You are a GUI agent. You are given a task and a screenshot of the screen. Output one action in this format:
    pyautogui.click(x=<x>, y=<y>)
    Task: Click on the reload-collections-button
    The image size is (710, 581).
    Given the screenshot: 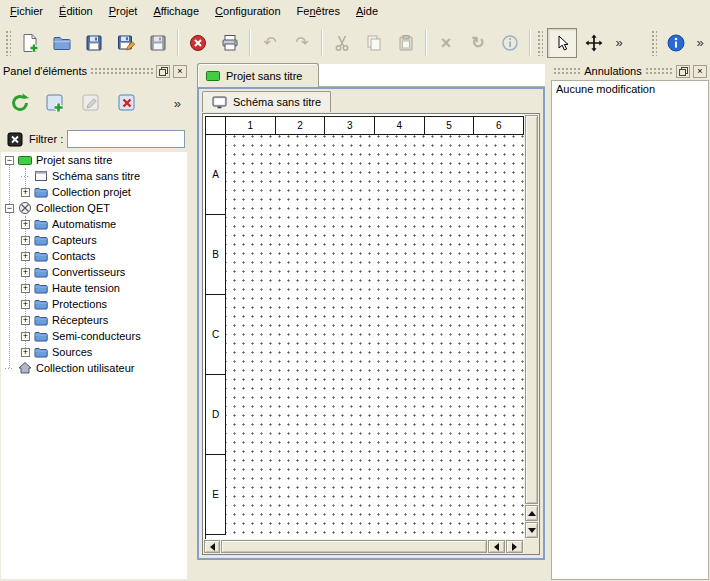 What is the action you would take?
    pyautogui.click(x=20, y=103)
    